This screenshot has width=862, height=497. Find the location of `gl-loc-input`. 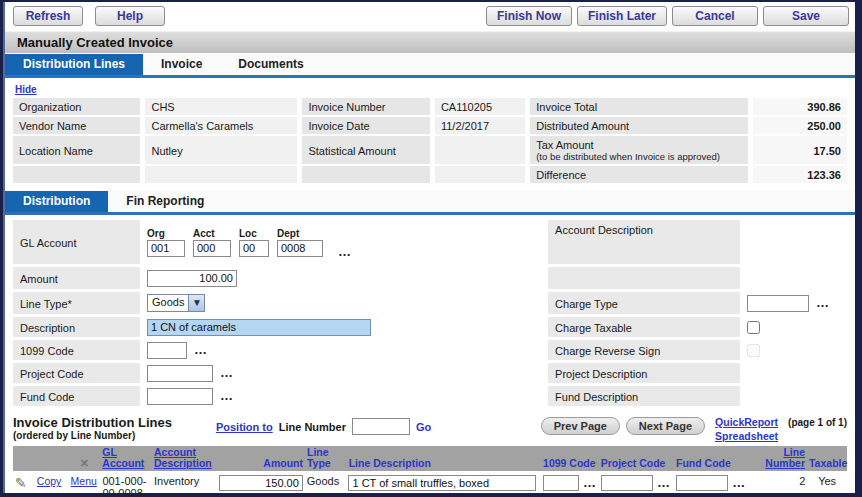

gl-loc-input is located at coordinates (254, 248).